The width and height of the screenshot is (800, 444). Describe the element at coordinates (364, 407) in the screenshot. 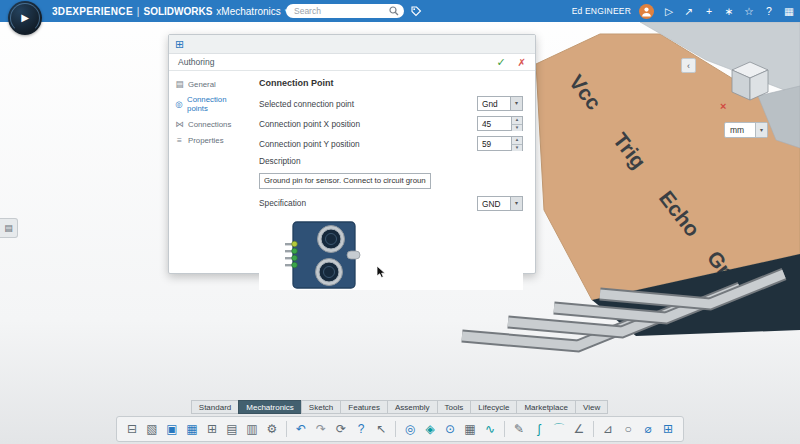

I see `tab-features: Features` at that location.